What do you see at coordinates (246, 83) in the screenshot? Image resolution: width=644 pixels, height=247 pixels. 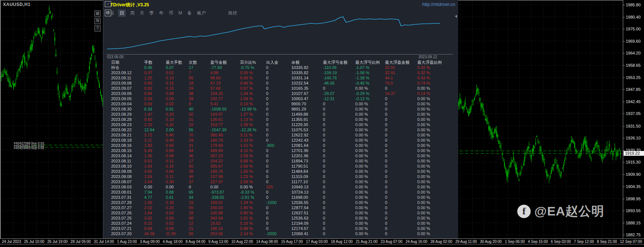 I see `cell-percent: 0.66 %` at bounding box center [246, 83].